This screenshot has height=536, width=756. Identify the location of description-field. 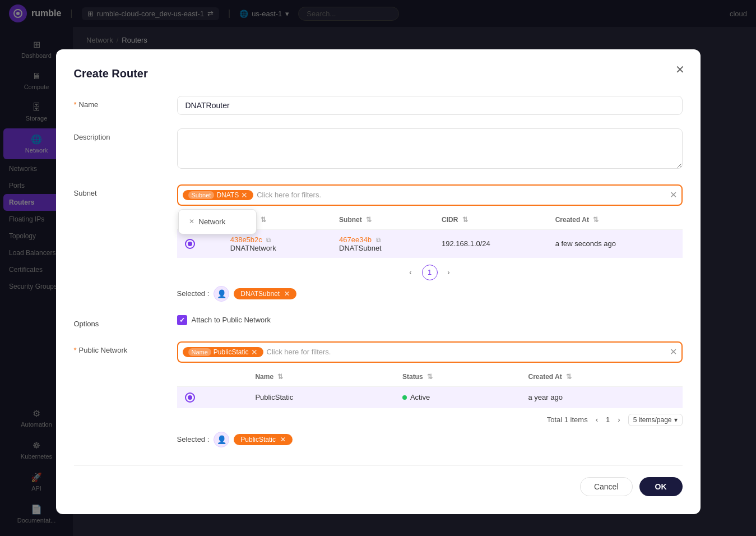
(430, 150).